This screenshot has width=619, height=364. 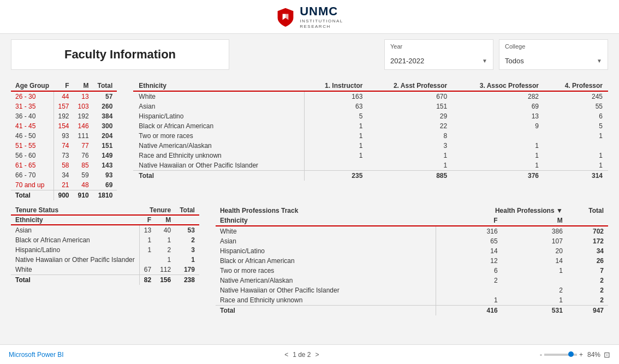 What do you see at coordinates (84, 146) in the screenshot?
I see `age-m: 77` at bounding box center [84, 146].